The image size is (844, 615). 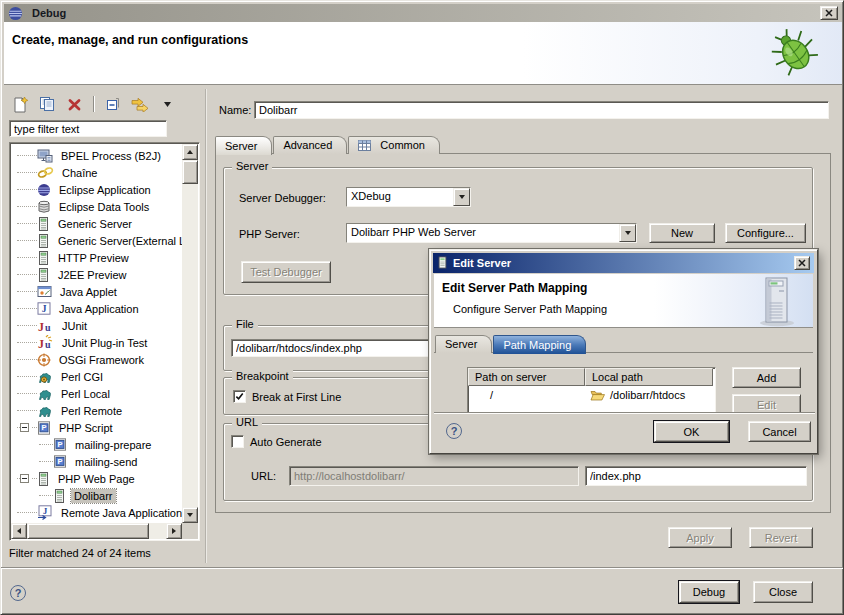 I want to click on name-input, so click(x=542, y=110).